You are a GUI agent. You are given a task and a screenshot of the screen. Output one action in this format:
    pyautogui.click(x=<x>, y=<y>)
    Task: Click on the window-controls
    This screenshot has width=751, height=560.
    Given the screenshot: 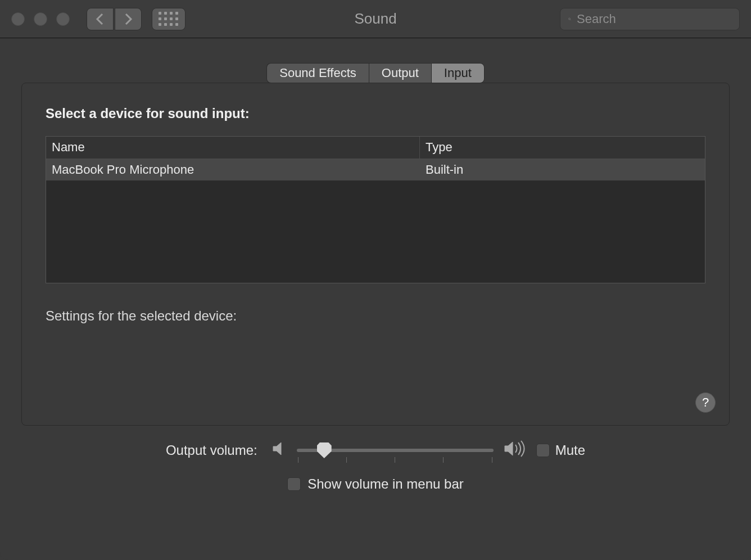 What is the action you would take?
    pyautogui.click(x=40, y=19)
    